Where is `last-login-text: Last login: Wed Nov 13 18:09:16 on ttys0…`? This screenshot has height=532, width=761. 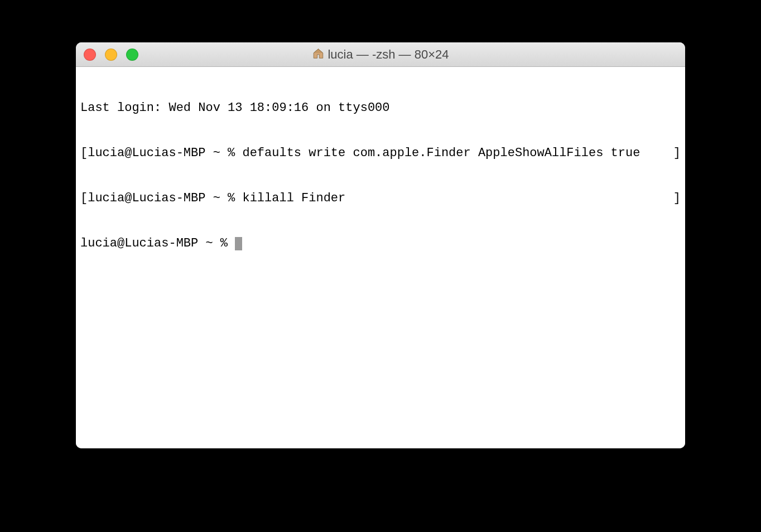 last-login-text: Last login: Wed Nov 13 18:09:16 on ttys0… is located at coordinates (235, 108).